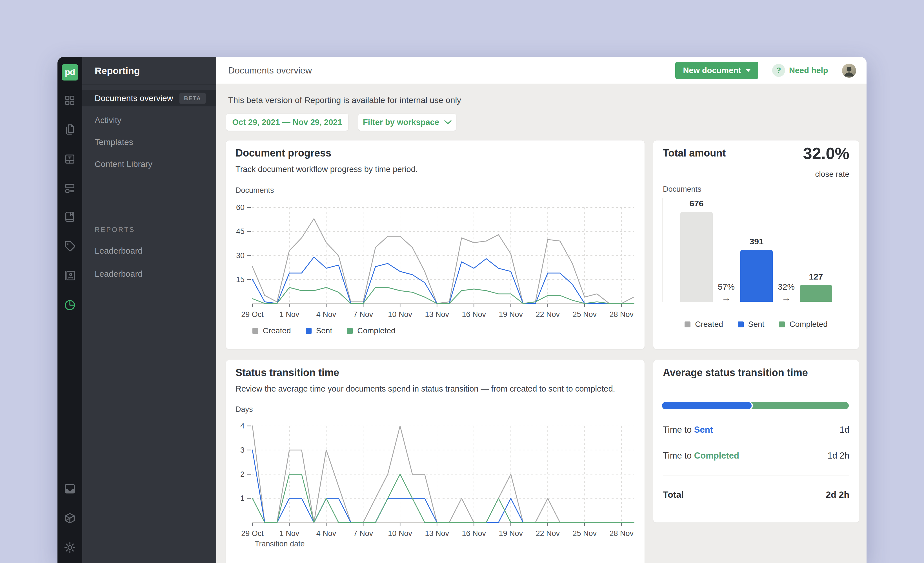 The image size is (924, 563). Describe the element at coordinates (70, 246) in the screenshot. I see `tag-icon` at that location.